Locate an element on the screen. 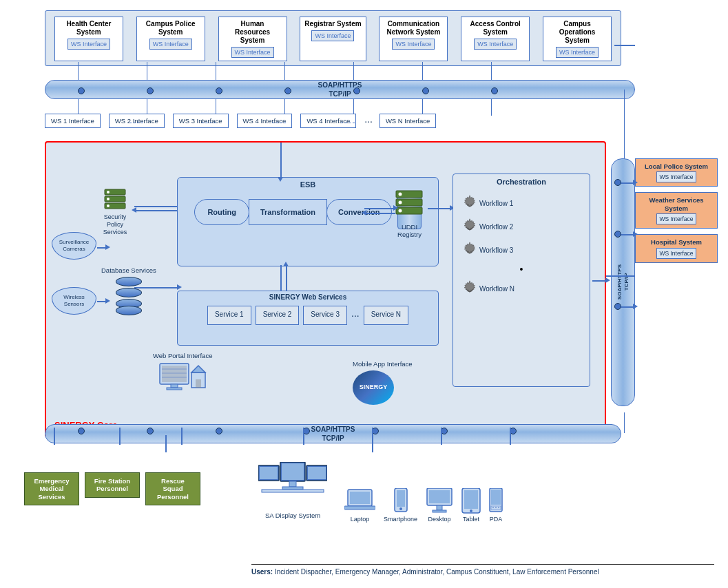 The image size is (728, 588). workflow-2-item: Workflow 2 is located at coordinates (521, 227).